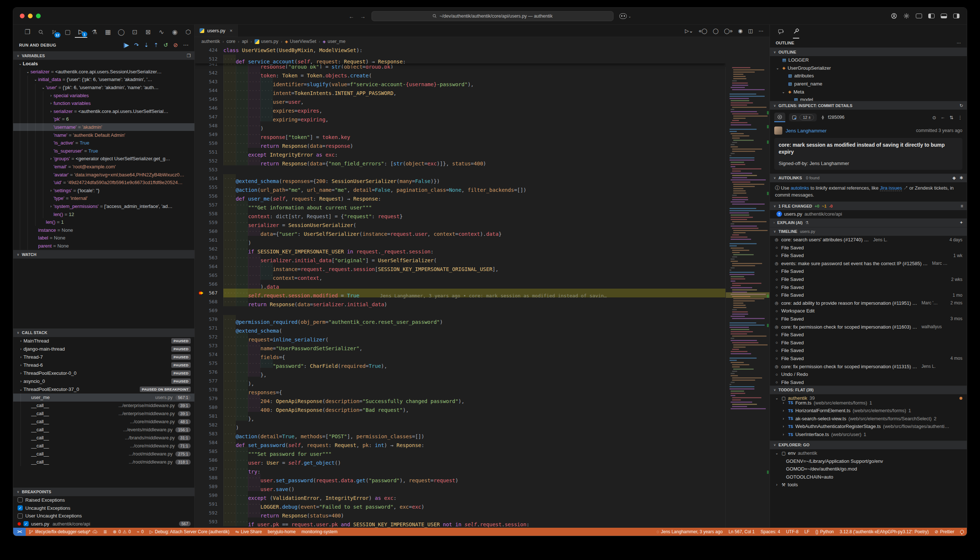  I want to click on activity-gitlens-icon: ∿, so click(162, 32).